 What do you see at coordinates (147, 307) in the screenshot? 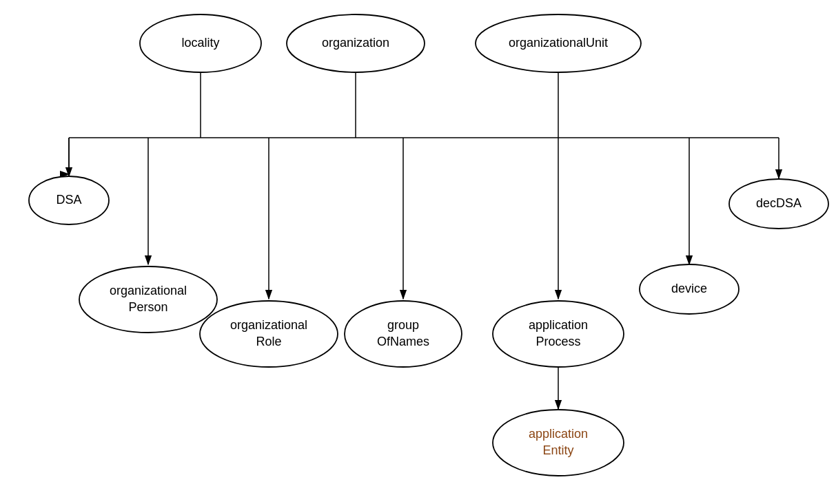
I see `orgperson-label2: Person` at bounding box center [147, 307].